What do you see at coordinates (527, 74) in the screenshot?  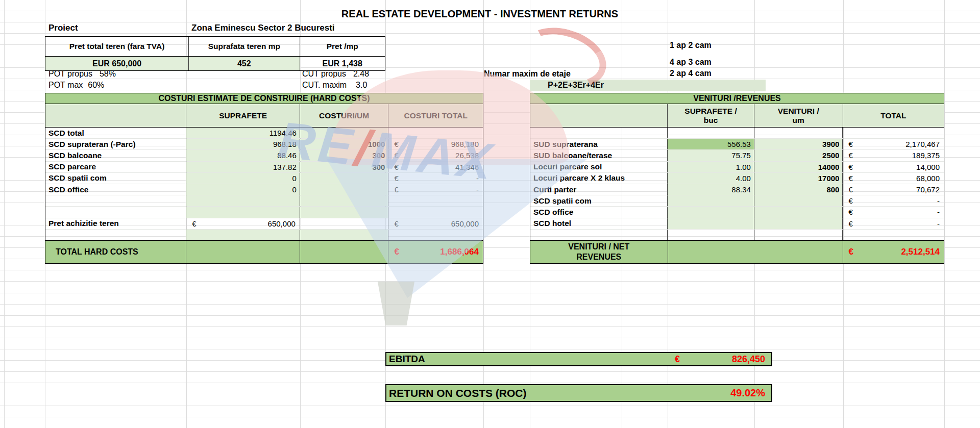 I see `floors-label: Numar maxim de etaje` at bounding box center [527, 74].